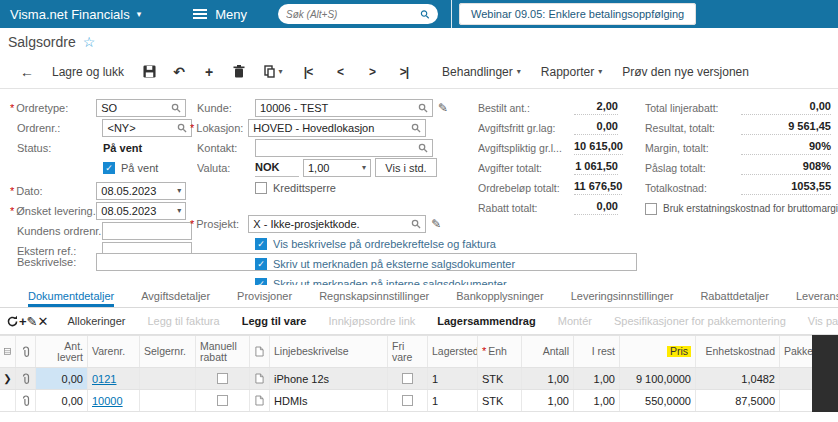 Image resolution: width=838 pixels, height=422 pixels. What do you see at coordinates (220, 14) in the screenshot?
I see `main-menu-button: Meny` at bounding box center [220, 14].